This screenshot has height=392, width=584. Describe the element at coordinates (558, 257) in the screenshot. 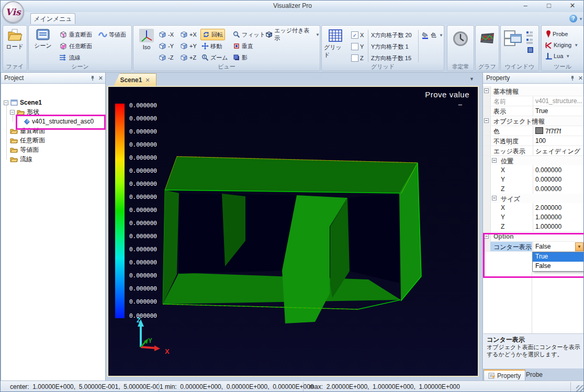

I see `dropdown-item-true: True` at that location.